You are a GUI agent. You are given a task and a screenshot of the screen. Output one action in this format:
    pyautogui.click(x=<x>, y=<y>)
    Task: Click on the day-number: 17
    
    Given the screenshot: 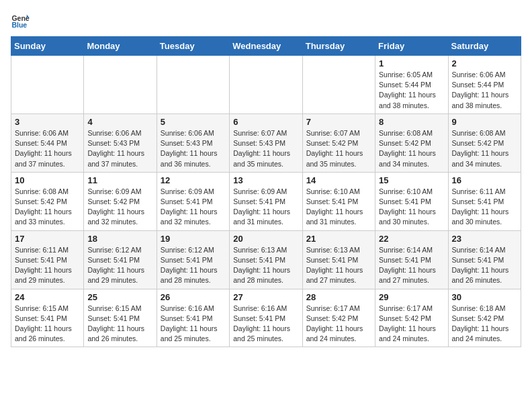 What is the action you would take?
    pyautogui.click(x=47, y=239)
    